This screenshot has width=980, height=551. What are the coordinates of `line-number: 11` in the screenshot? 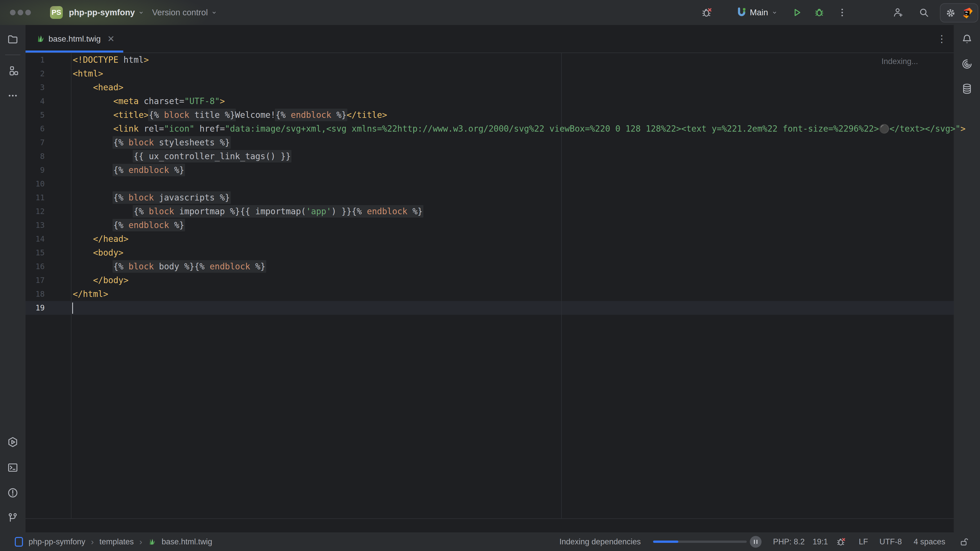 It's located at (35, 198).